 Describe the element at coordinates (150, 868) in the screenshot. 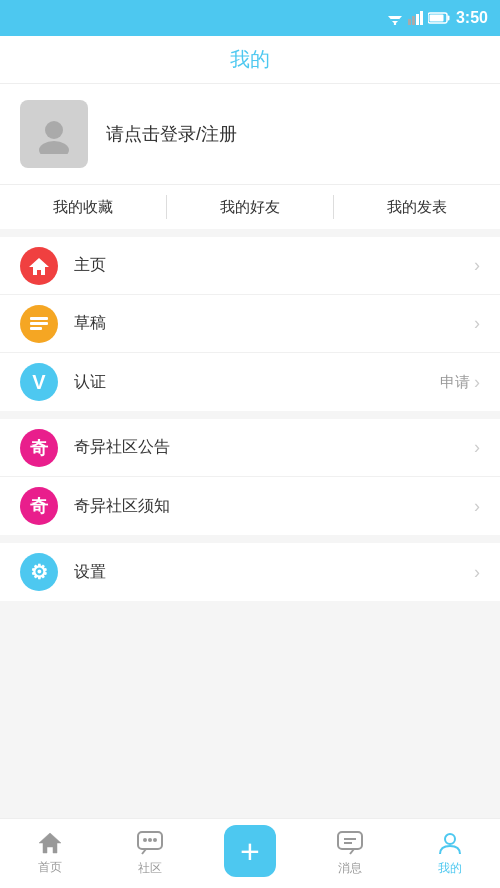

I see `nav-label-community: 社区` at that location.